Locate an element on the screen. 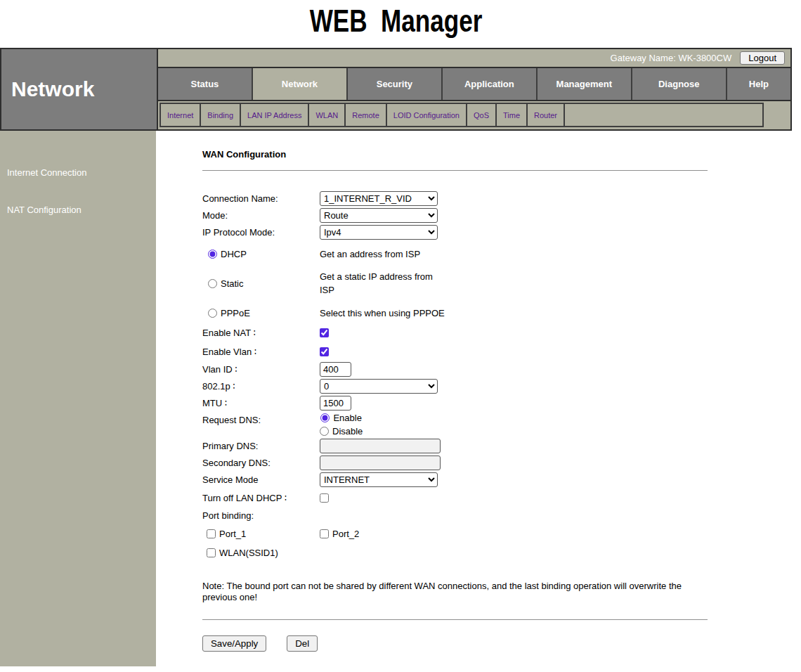 This screenshot has width=801, height=672. request-dns-enable-radio is located at coordinates (325, 418).